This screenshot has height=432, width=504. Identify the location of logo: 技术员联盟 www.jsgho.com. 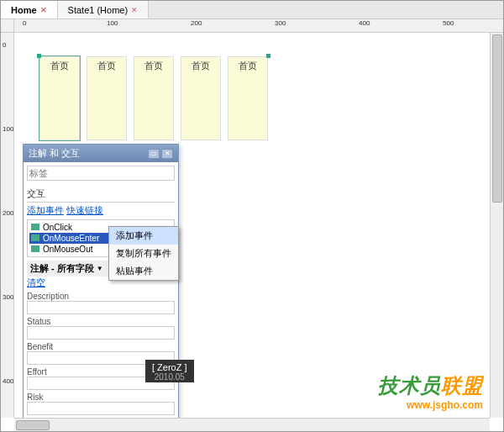
(430, 392).